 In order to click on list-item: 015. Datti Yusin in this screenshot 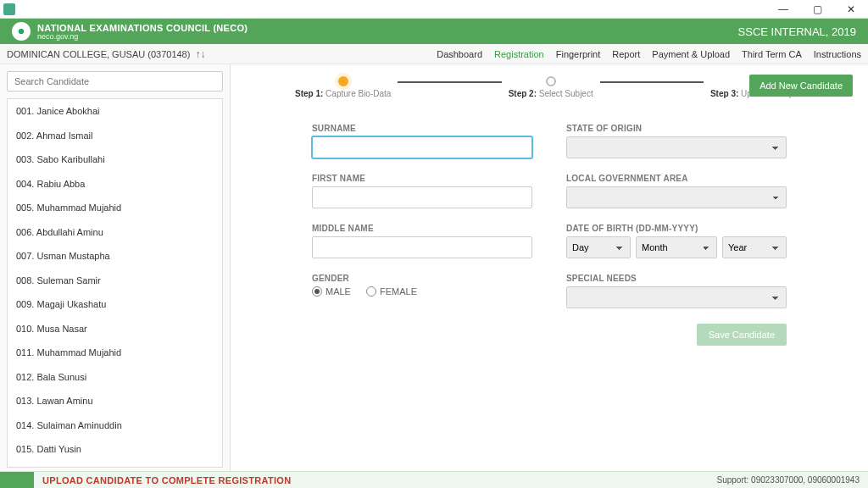, I will do `click(115, 449)`.